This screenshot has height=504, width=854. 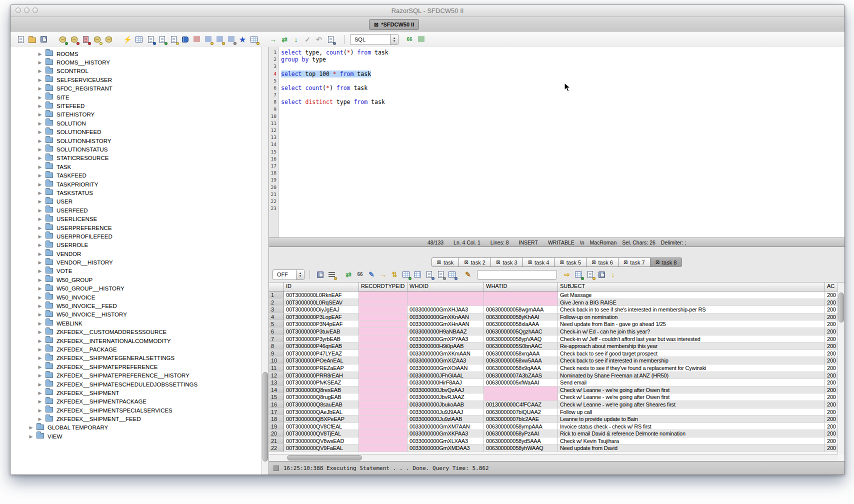 What do you see at coordinates (140, 149) in the screenshot?
I see `tree-item: ▶SOLUTIONSTATUS` at bounding box center [140, 149].